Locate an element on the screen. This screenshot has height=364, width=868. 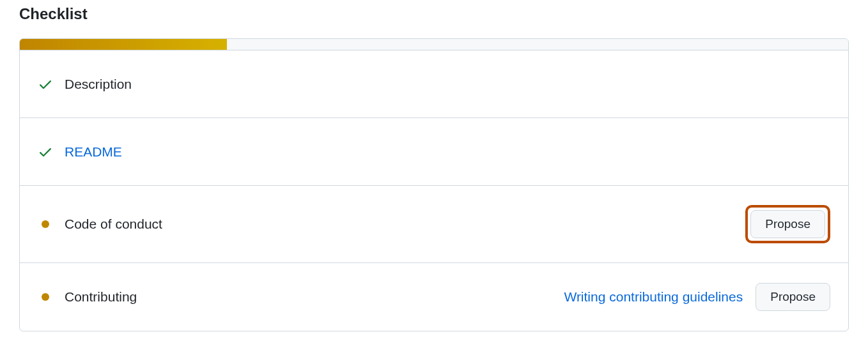
readme-link: README is located at coordinates (447, 152).